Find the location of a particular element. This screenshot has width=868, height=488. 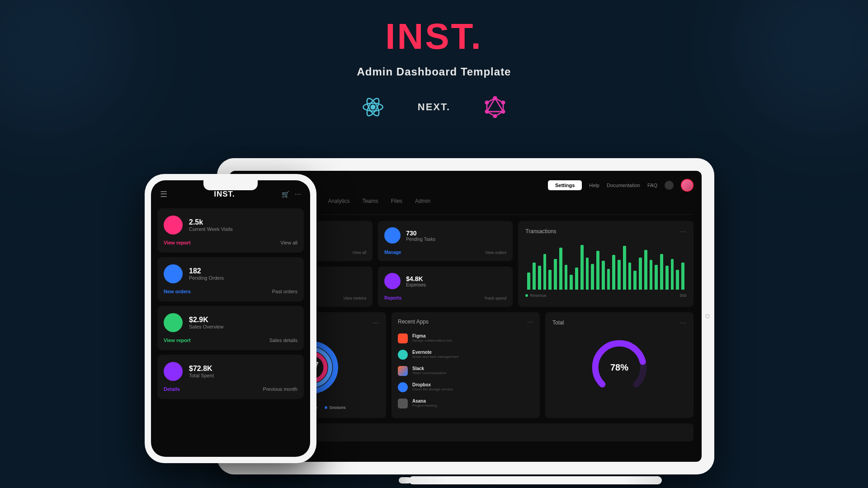

stat-tag: Reports is located at coordinates (393, 298).